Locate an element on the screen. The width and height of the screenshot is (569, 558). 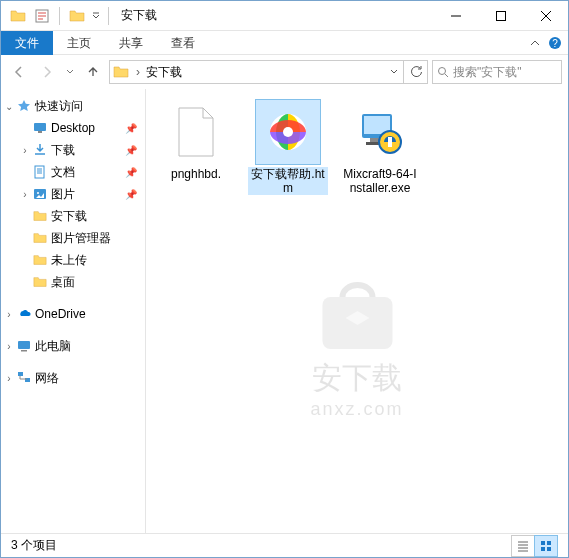
chevron-down-icon: ⌄ is located at coordinates (9, 106).